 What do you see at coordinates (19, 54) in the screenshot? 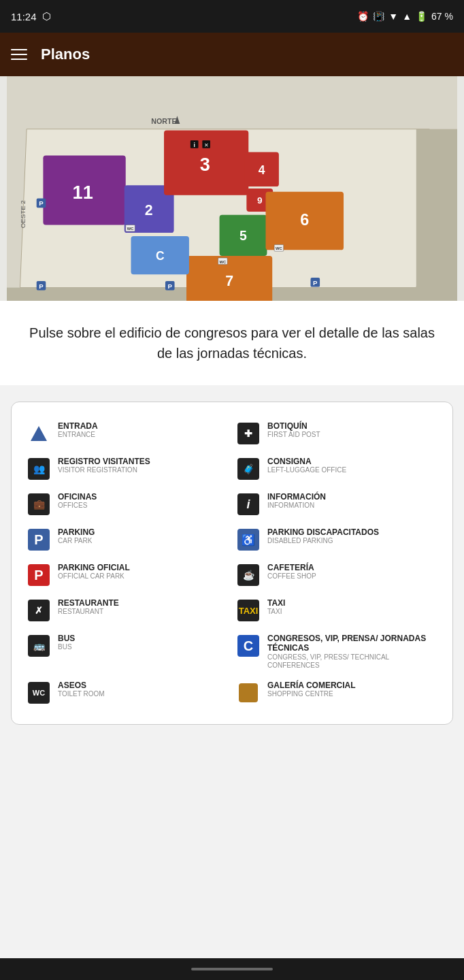
I see `menu-button` at bounding box center [19, 54].